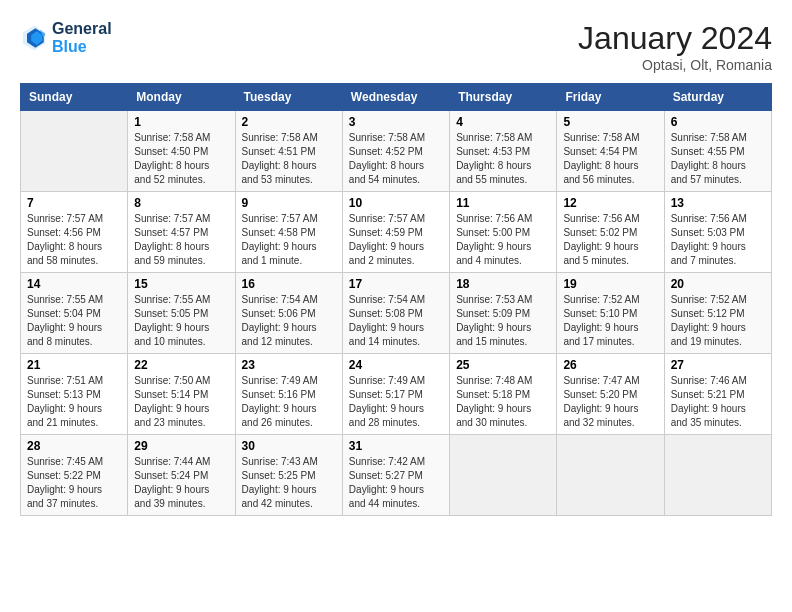  What do you see at coordinates (181, 446) in the screenshot?
I see `day-number: 29` at bounding box center [181, 446].